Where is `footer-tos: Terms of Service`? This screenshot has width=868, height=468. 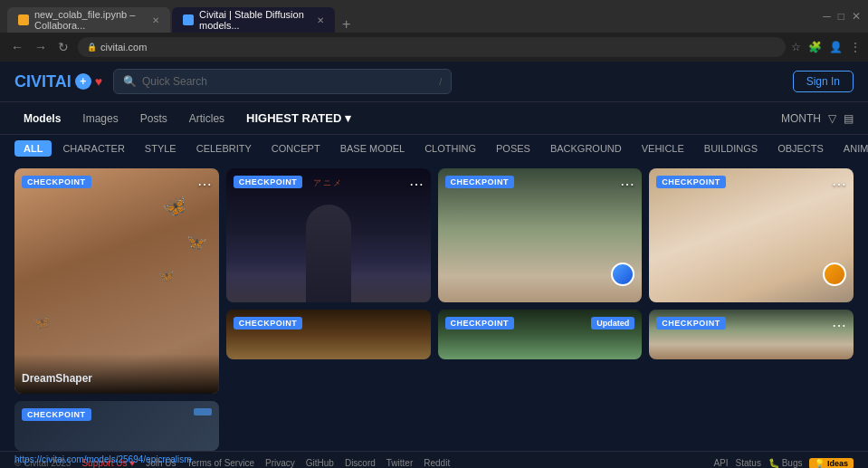
footer-tos: Terms of Service is located at coordinates (221, 463).